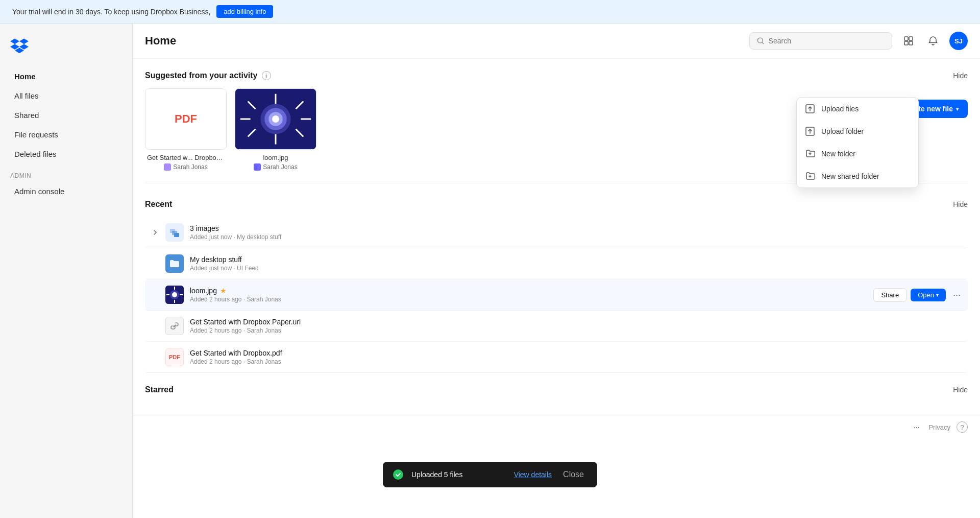 The image size is (980, 518). What do you see at coordinates (556, 233) in the screenshot?
I see `recent-item-3images: 3 images Added just now · My desktop stu…` at bounding box center [556, 233].